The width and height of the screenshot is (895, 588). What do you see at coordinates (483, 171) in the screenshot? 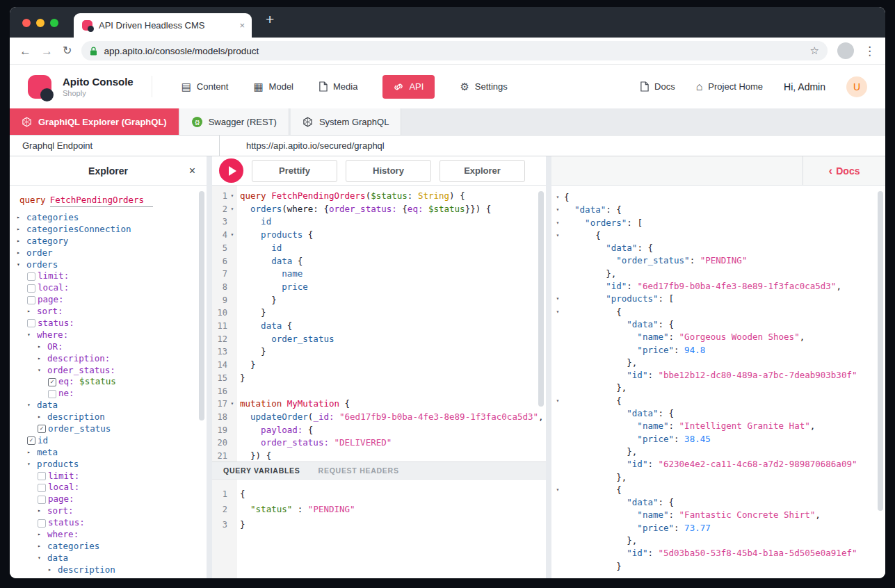
I see `explorer-toggle-button: Explorer` at bounding box center [483, 171].